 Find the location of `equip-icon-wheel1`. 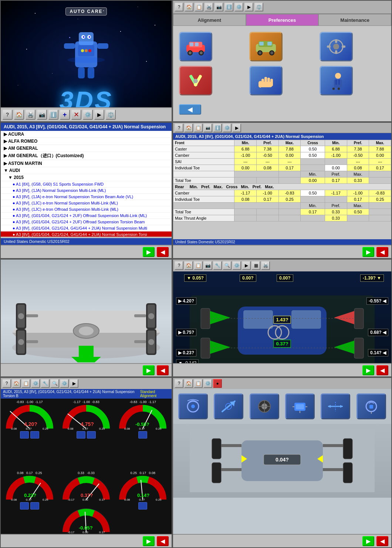

equip-icon-wheel1 is located at coordinates (264, 406).